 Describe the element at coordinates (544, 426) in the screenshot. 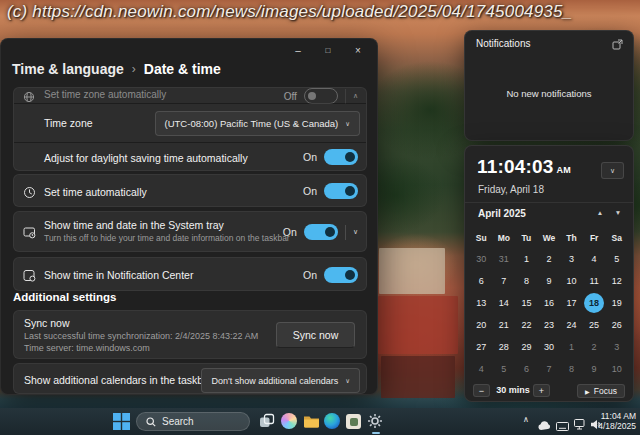

I see `onedrive-cloud-icon` at that location.